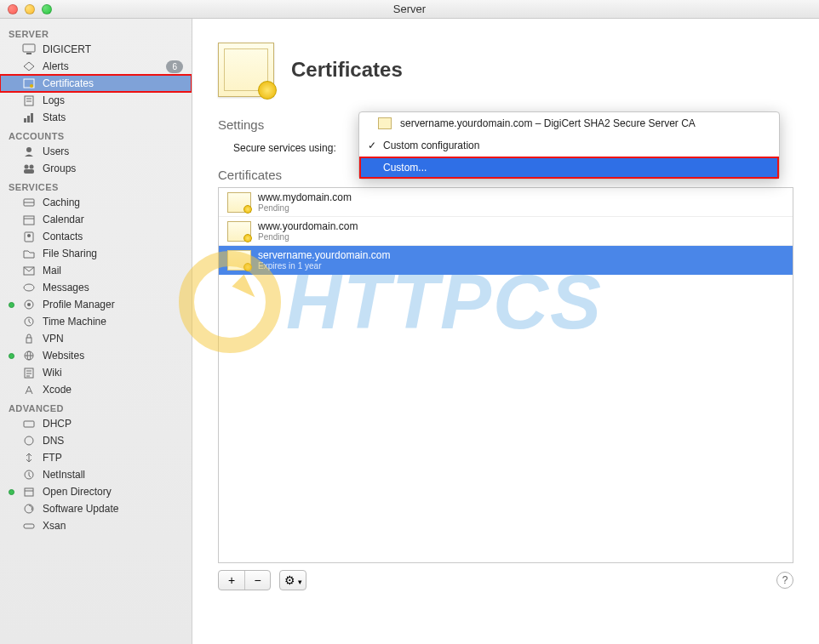  Describe the element at coordinates (29, 288) in the screenshot. I see `messages-icon` at that location.